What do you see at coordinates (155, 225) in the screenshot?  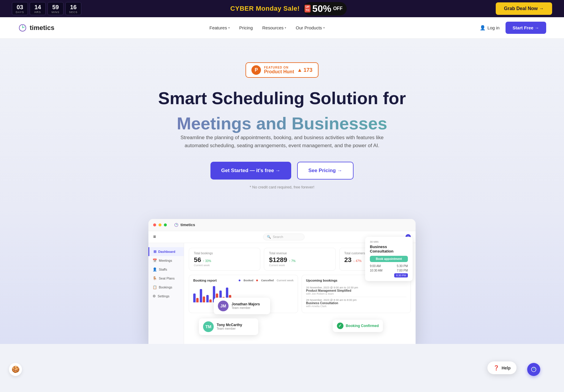 I see `window-dot-red` at bounding box center [155, 225].